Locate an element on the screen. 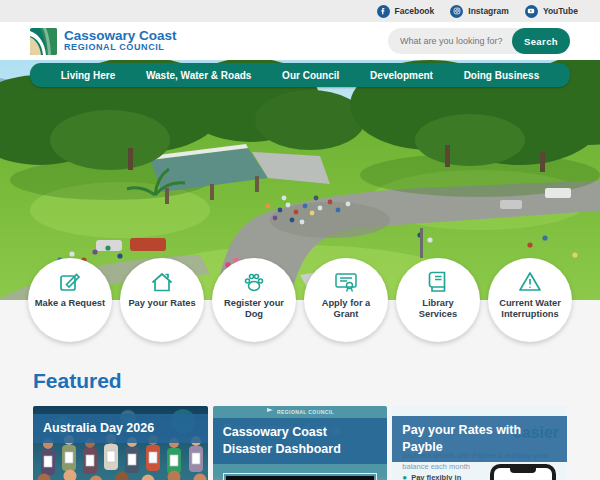 Image resolution: width=600 pixels, height=480 pixels. card-australia-day: Australia Day 2026 is located at coordinates (120, 443).